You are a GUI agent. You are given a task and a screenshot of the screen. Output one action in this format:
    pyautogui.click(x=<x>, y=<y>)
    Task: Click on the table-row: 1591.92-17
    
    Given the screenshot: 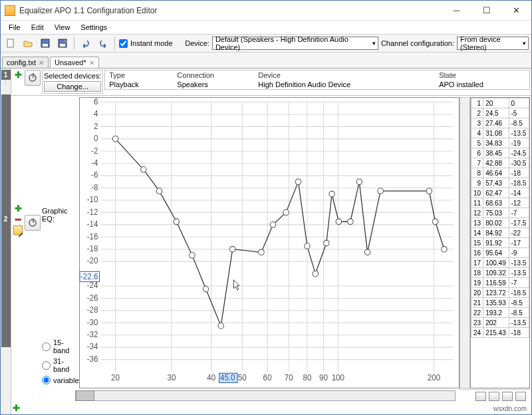 What is the action you would take?
    pyautogui.click(x=500, y=243)
    